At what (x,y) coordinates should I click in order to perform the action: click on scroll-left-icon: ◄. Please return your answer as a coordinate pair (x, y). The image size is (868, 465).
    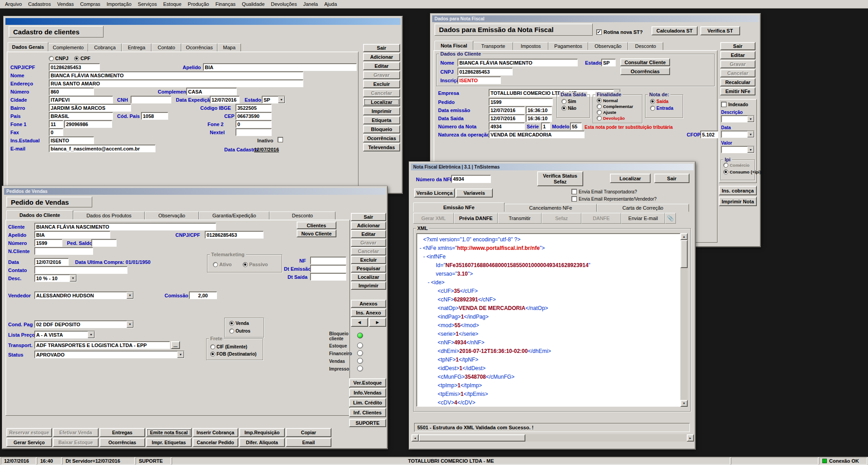
    Looking at the image, I should click on (415, 438).